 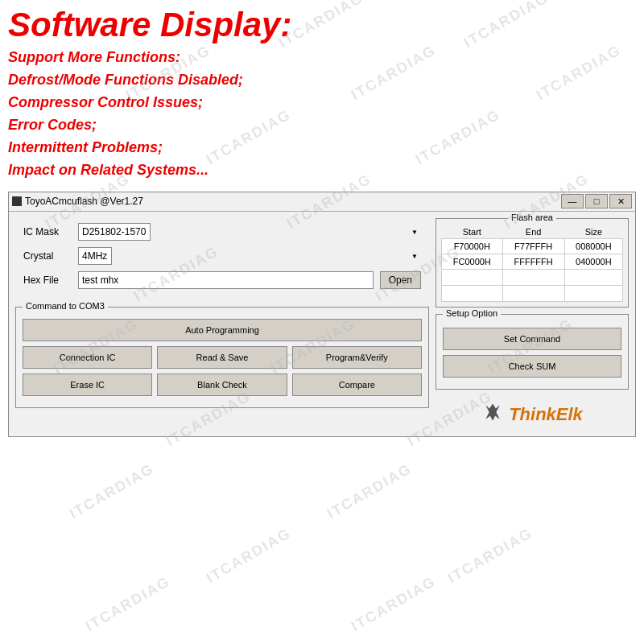 I want to click on watermark-21: ITCARDIAG, so click(x=491, y=555).